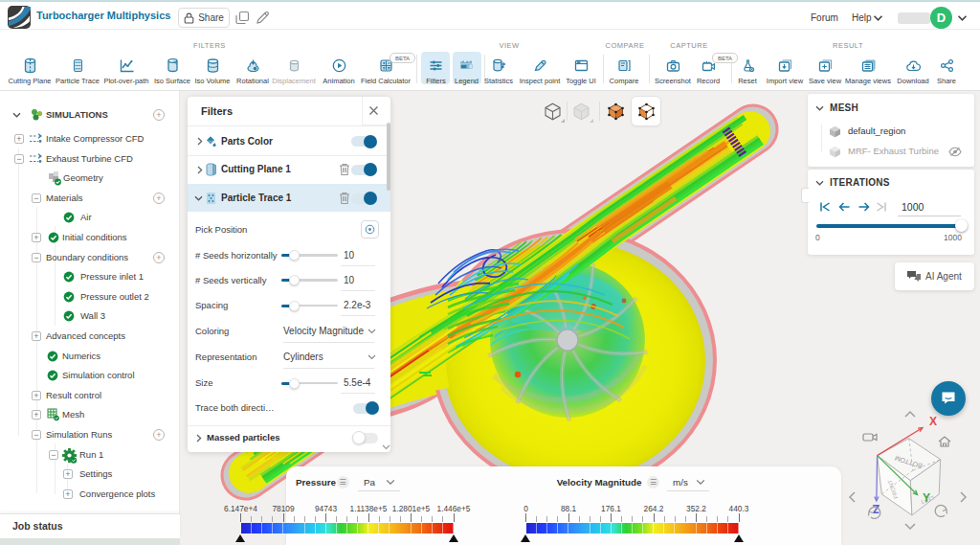 This screenshot has height=545, width=980. Describe the element at coordinates (933, 421) in the screenshot. I see `svg-text: X` at that location.